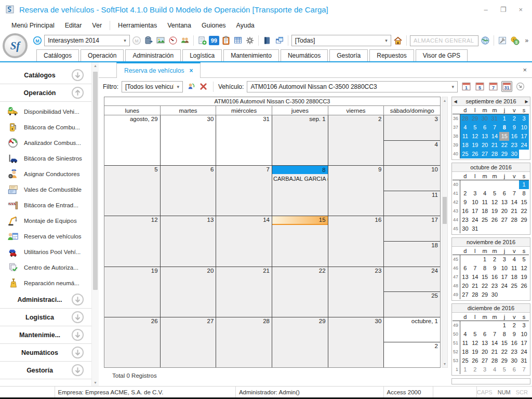 This screenshot has width=532, height=399. Describe the element at coordinates (172, 41) in the screenshot. I see `speed-icon` at that location.